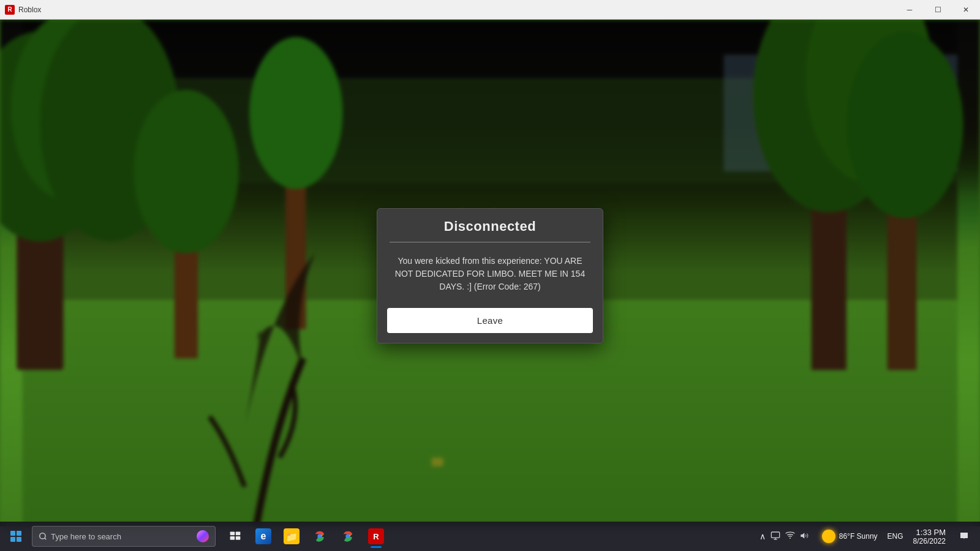 The image size is (980, 551). I want to click on chevron-up-icon: ∧, so click(763, 536).